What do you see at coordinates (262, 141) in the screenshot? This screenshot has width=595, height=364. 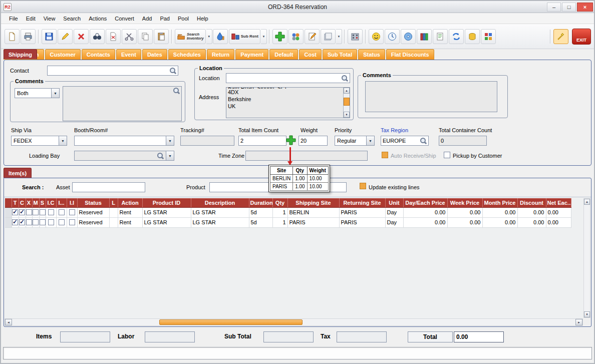 I see `total-item-count-input: 2` at bounding box center [262, 141].